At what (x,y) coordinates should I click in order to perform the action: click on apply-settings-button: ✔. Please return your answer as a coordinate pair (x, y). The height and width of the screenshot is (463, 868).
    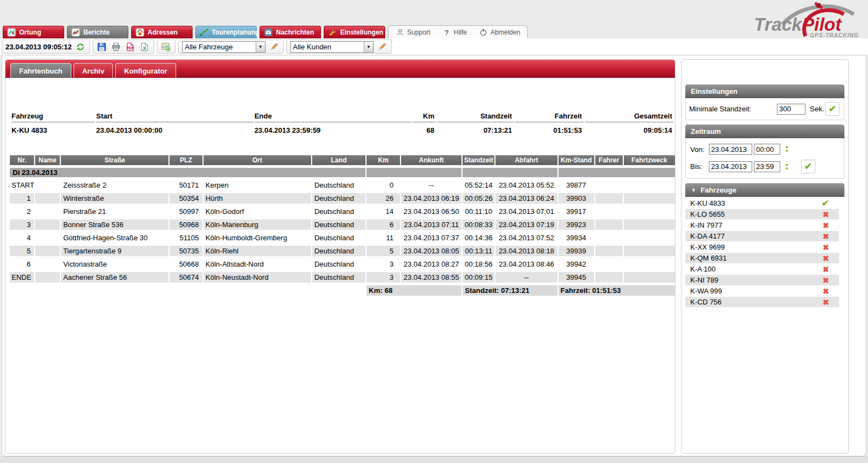
    Looking at the image, I should click on (832, 109).